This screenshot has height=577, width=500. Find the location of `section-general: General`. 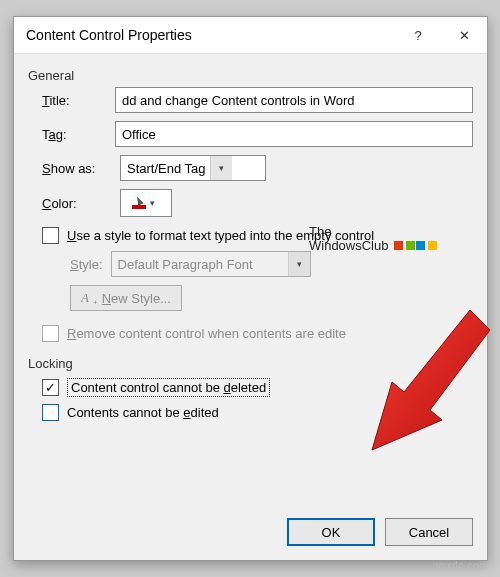

section-general: General is located at coordinates (250, 76).